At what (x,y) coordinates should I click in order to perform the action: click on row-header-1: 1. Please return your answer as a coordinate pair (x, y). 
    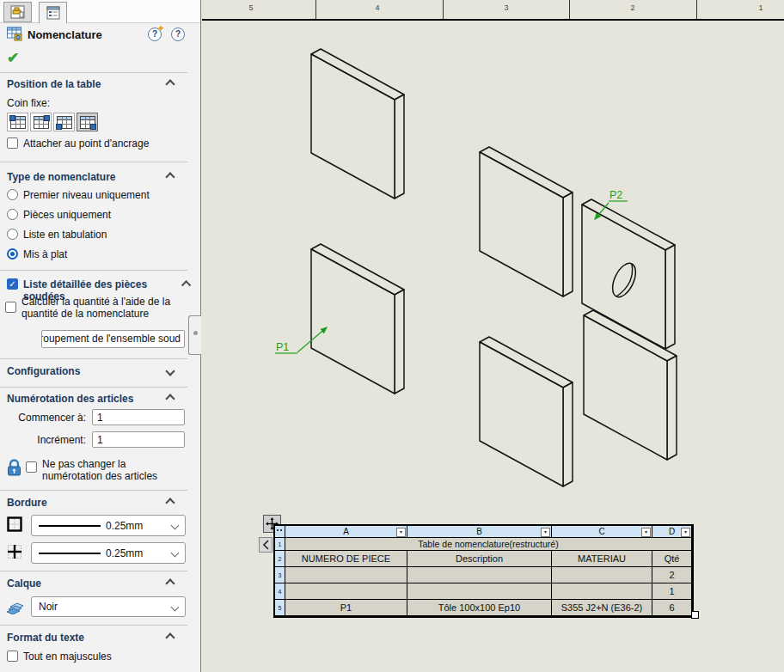
    Looking at the image, I should click on (280, 545).